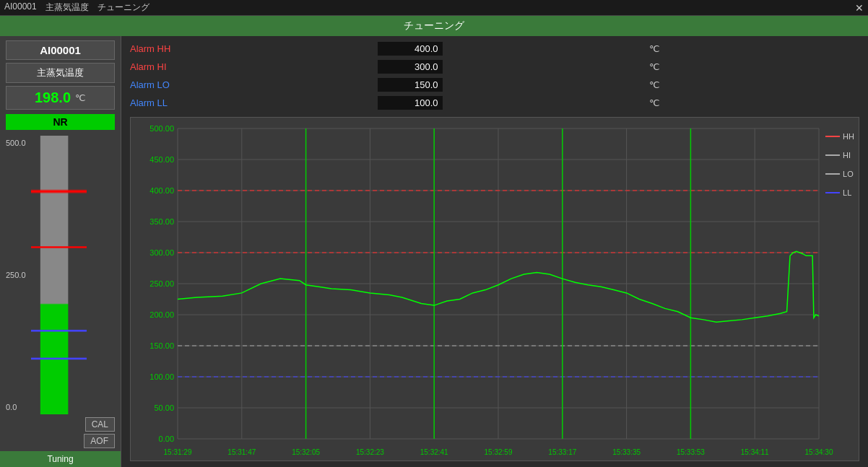 This screenshot has height=467, width=868. What do you see at coordinates (840, 174) in the screenshot?
I see `legend-lo: LO` at bounding box center [840, 174].